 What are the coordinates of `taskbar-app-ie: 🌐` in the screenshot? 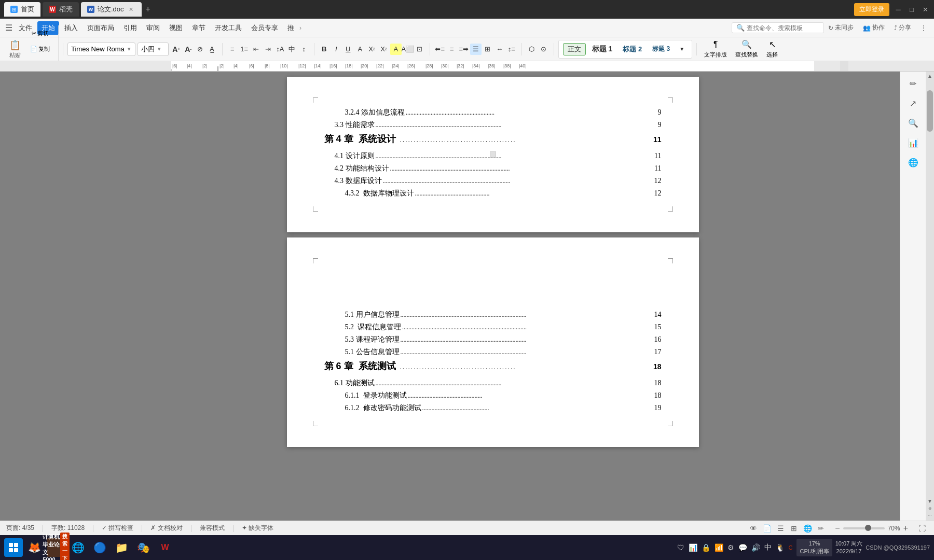 It's located at (78, 548).